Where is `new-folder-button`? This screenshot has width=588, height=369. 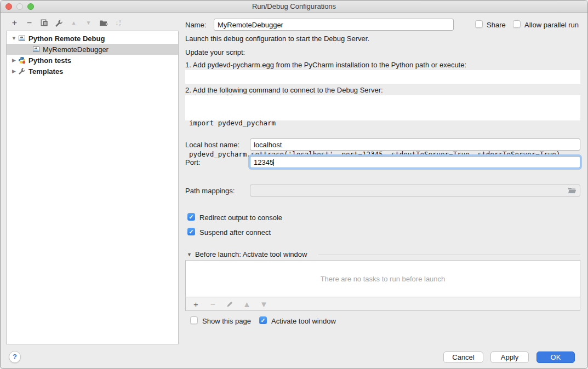
new-folder-button is located at coordinates (103, 23).